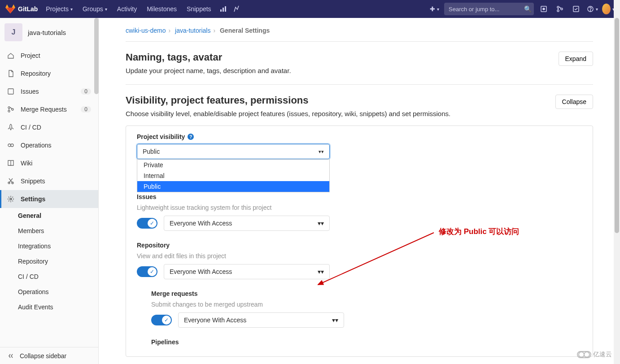 Image resolution: width=620 pixels, height=364 pixels. Describe the element at coordinates (162, 9) in the screenshot. I see `nav-milestones: Milestones` at that location.